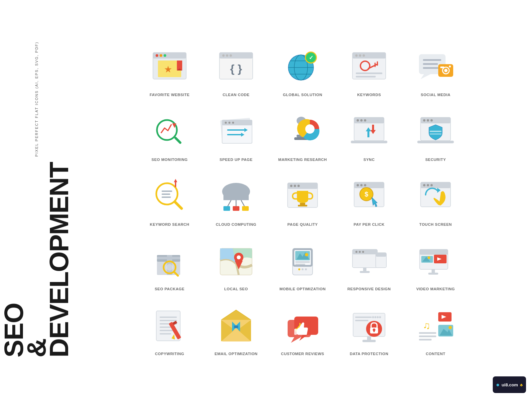  Describe the element at coordinates (303, 131) in the screenshot. I see `marketing-research-icon` at that location.